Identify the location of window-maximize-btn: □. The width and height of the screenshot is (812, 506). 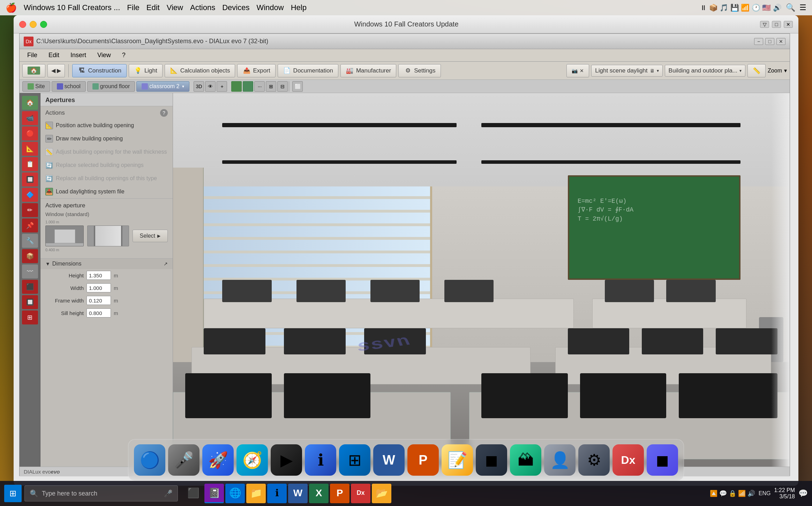
(776, 24).